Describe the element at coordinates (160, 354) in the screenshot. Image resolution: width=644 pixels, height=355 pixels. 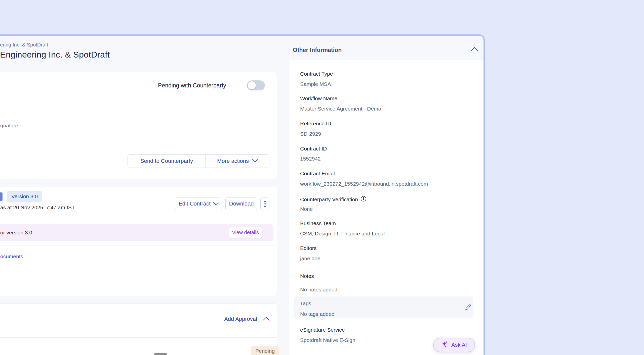
I see `approver-avatar` at that location.